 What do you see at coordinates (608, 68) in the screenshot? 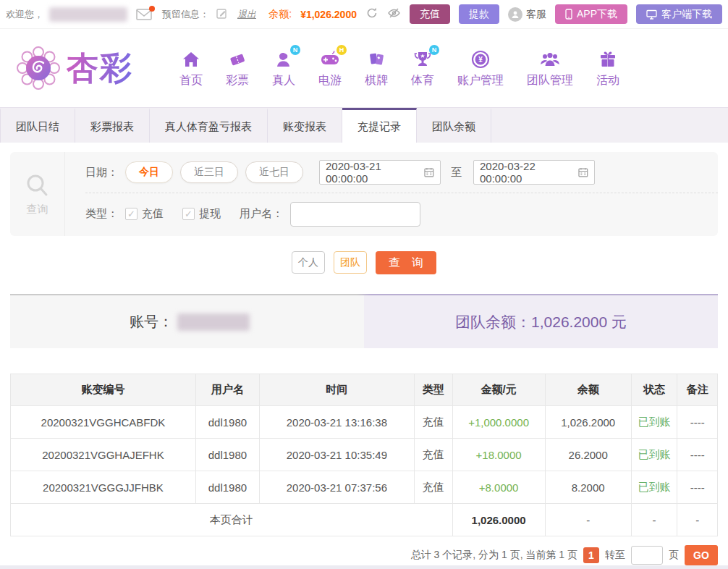
I see `nav-item-promotions: 活动` at bounding box center [608, 68].